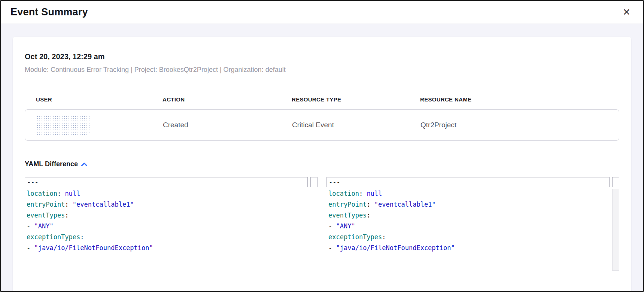  Describe the element at coordinates (514, 100) in the screenshot. I see `column-header-resource-name: RESOURCE NAME` at that location.